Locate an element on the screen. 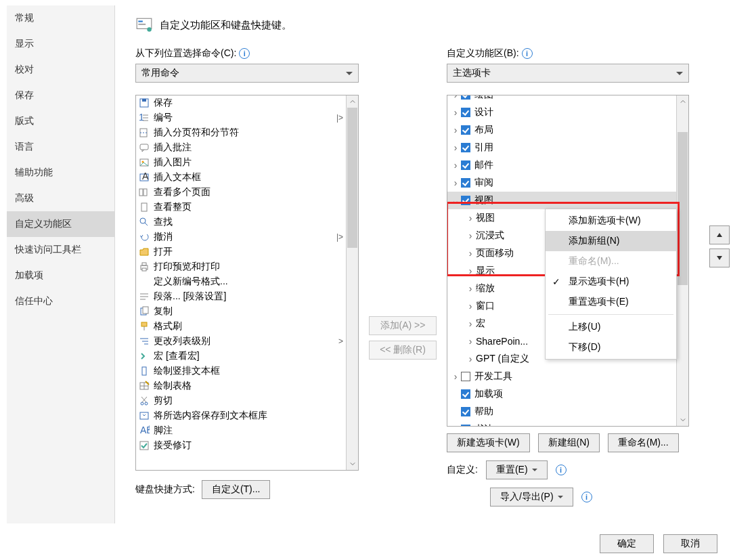  context-menu-item: 重置选项卡(E) is located at coordinates (611, 302).